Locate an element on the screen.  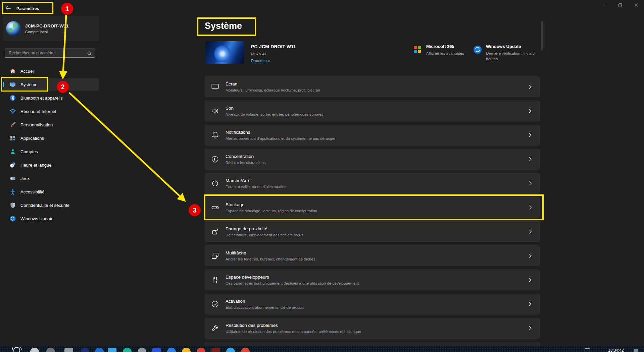
home-icon is located at coordinates (13, 71).